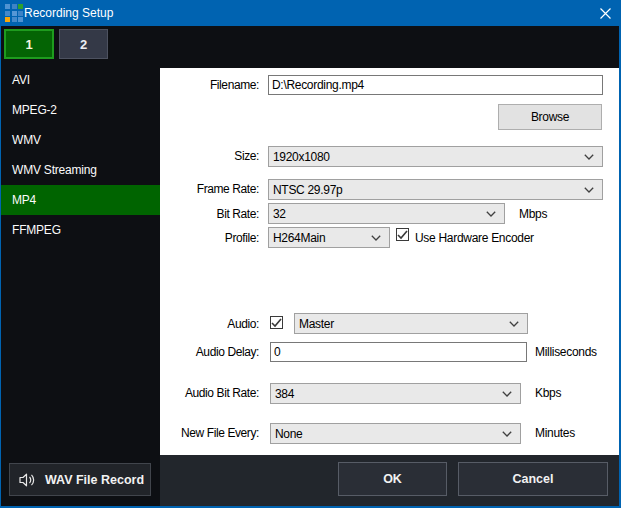 This screenshot has height=508, width=621. What do you see at coordinates (80, 230) in the screenshot?
I see `sidebar-item-ffmpeg: FFMPEG` at bounding box center [80, 230].